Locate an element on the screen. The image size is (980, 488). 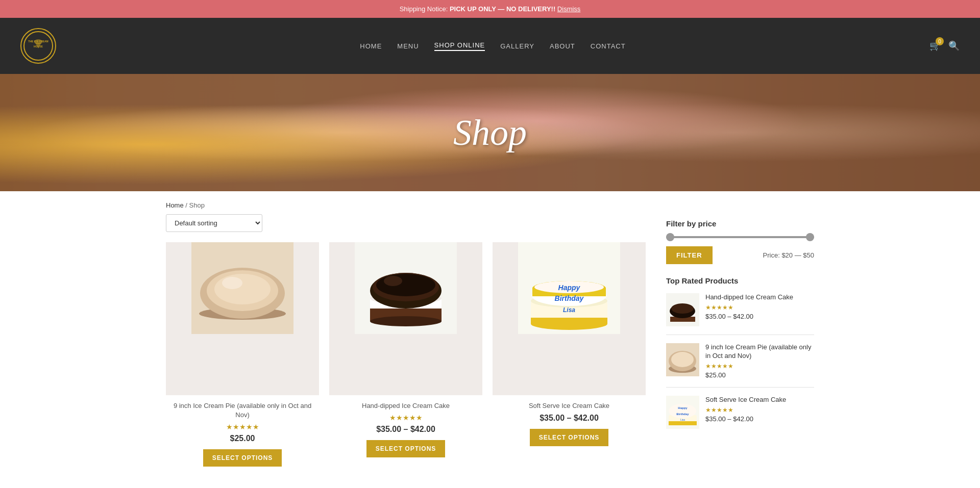
sidebar: Filter by price FILTER Price: $20 — $50 … is located at coordinates (740, 341).